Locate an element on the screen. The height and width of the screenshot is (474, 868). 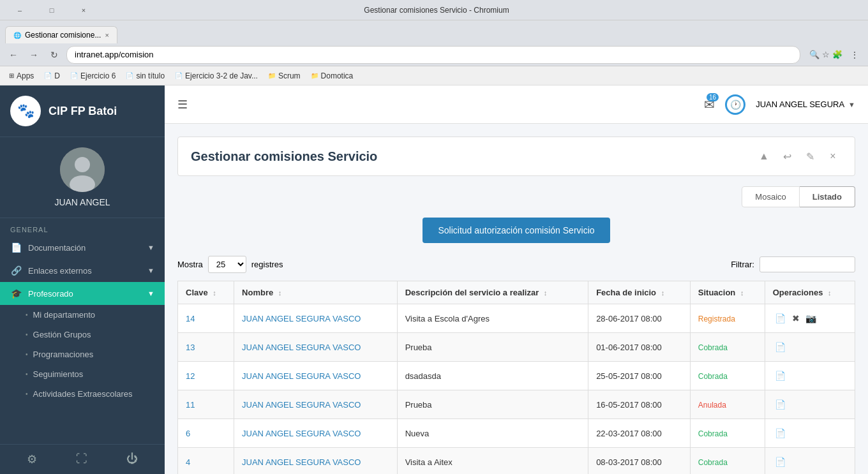
reload-button: ↻ is located at coordinates (54, 55).